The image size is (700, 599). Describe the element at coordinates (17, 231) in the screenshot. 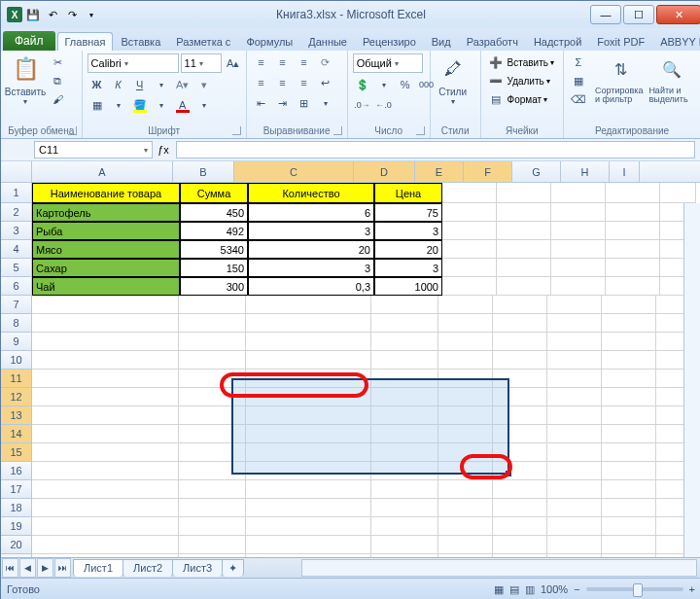

I see `row-header: 3` at that location.